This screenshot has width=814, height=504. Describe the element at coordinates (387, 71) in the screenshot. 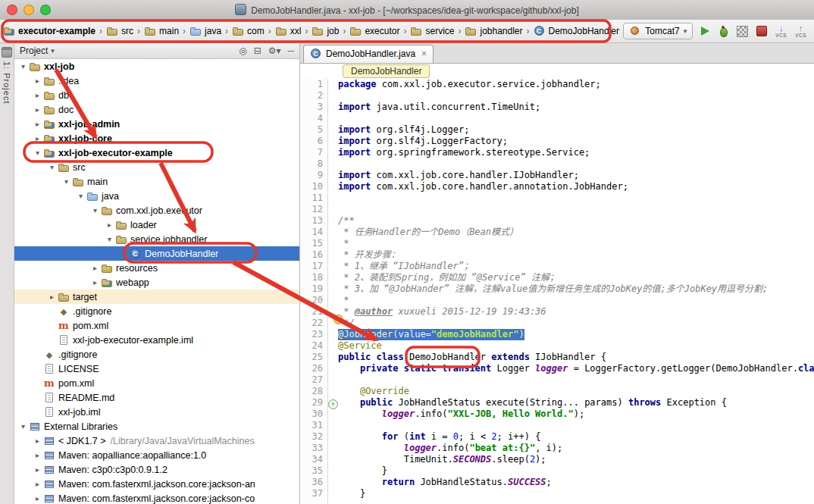

I see `editor-breadcrumb-chip: DemoJobHandler` at that location.